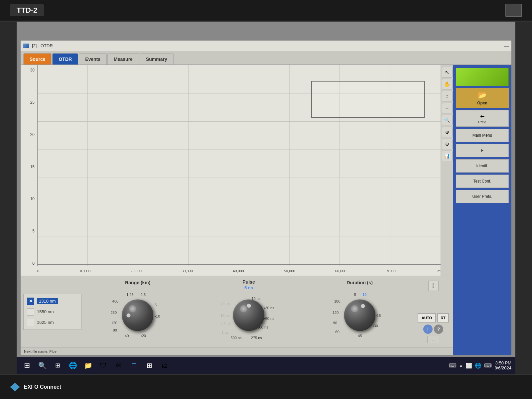  Describe the element at coordinates (337, 301) in the screenshot. I see `dur-lbl-180: 180` at that location.